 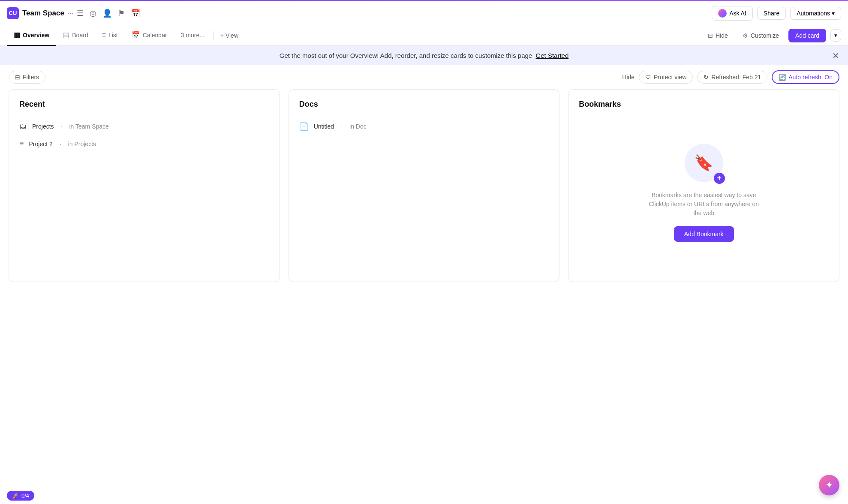 What do you see at coordinates (136, 35) in the screenshot?
I see `calendar-tab-icon: 📅` at bounding box center [136, 35].